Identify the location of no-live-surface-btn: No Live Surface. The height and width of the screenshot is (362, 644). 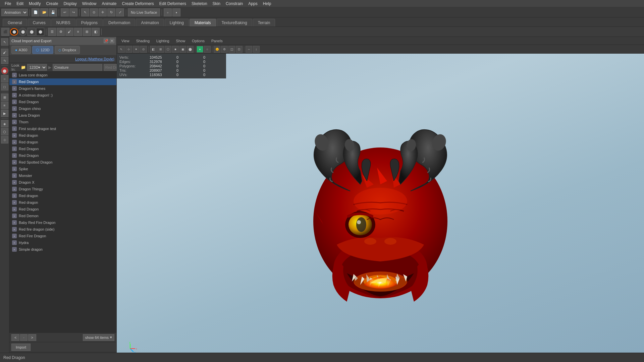
(144, 12).